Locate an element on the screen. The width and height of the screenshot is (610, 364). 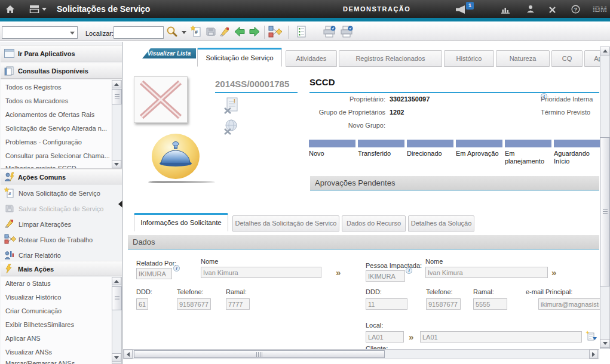
workflow-icon is located at coordinates (276, 32).